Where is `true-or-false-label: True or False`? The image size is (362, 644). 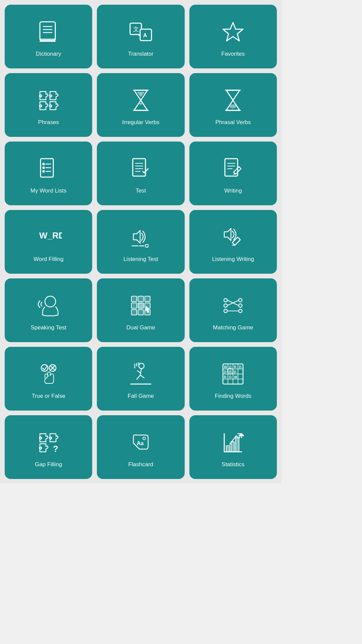 true-or-false-label: True or False is located at coordinates (48, 396).